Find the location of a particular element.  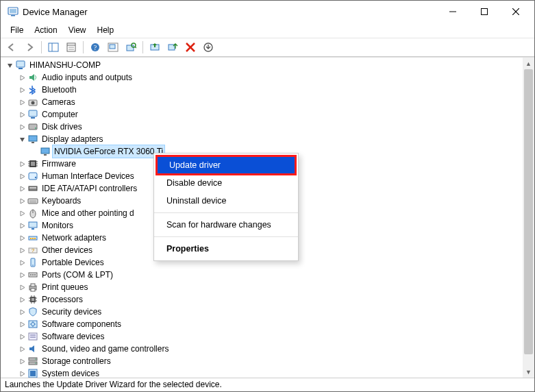

tree-node: Audio inputs and outputs is located at coordinates (270, 77).